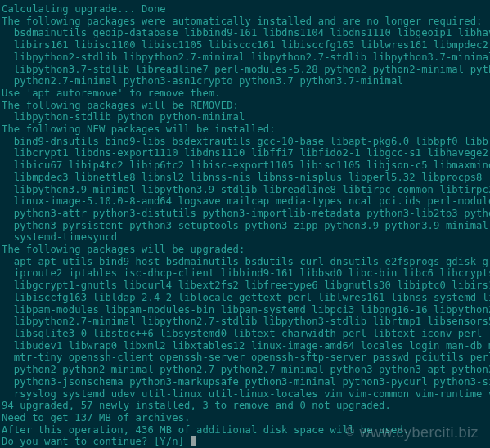  Describe the element at coordinates (245, 57) in the screenshot. I see `terminal-line: libpython2-stdlib libpython2.7-minimal l…` at that location.